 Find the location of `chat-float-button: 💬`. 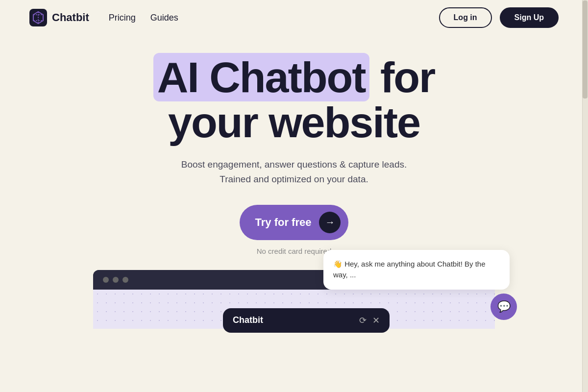

chat-float-button: 💬 is located at coordinates (504, 307).